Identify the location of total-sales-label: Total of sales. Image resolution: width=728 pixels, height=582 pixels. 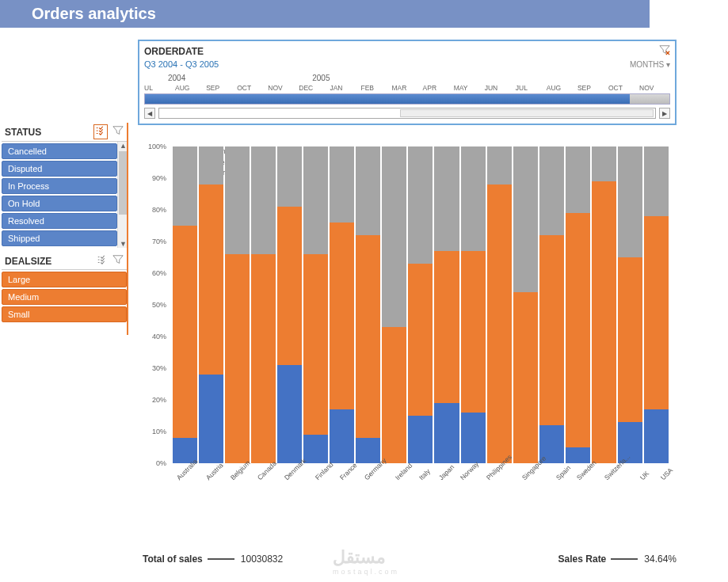
(173, 559).